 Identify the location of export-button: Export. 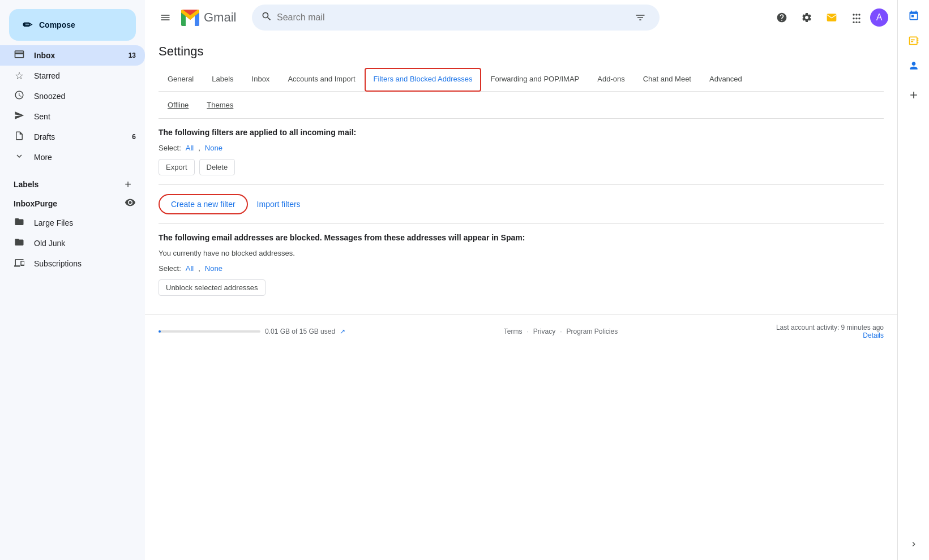
(177, 167).